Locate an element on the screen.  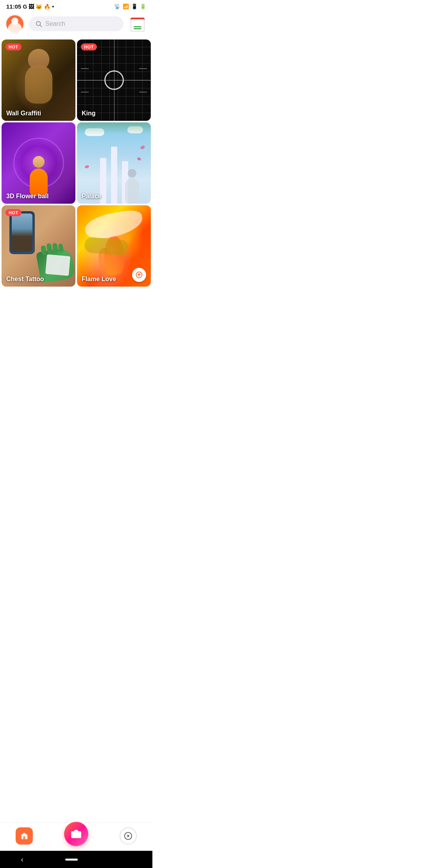
status-time: 11:05 is located at coordinates (14, 6).